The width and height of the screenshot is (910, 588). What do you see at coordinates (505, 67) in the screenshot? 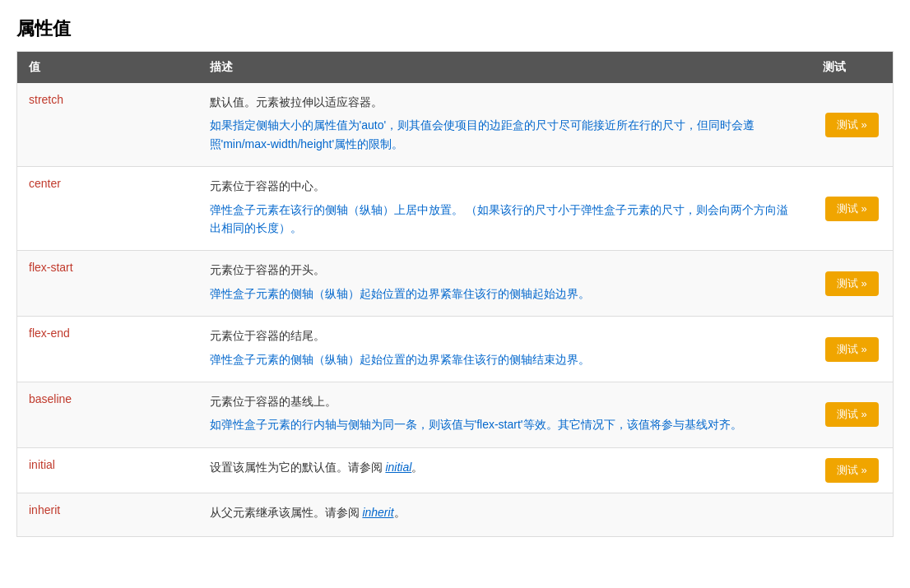
I see `header-description: 描述` at bounding box center [505, 67].